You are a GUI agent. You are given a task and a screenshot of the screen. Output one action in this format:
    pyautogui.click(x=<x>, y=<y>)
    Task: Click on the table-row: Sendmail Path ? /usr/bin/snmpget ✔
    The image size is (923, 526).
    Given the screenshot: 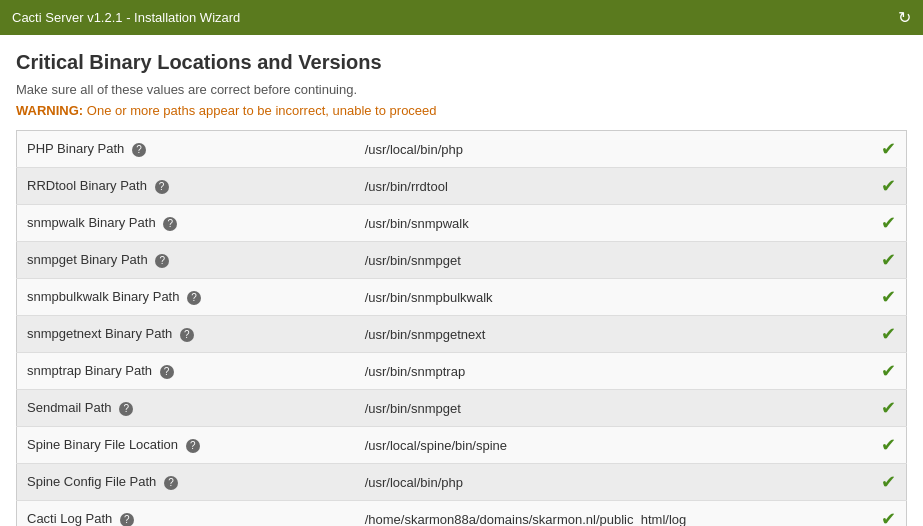 What is the action you would take?
    pyautogui.click(x=462, y=408)
    